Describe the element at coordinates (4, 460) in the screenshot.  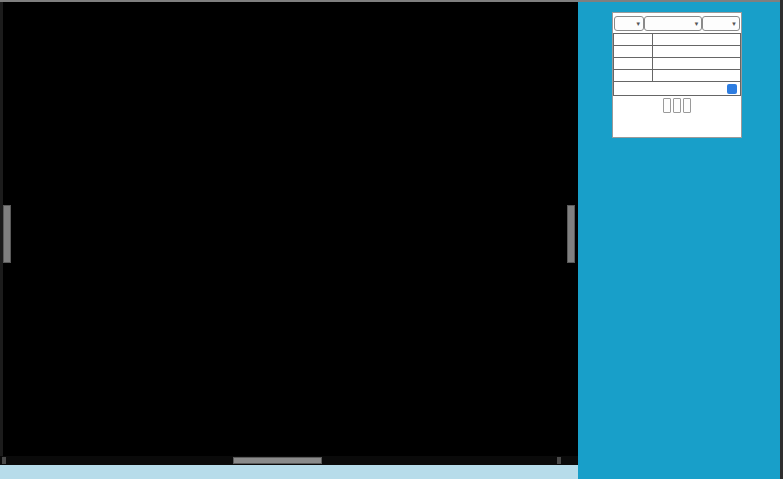
I see `hsplit-arrows-left` at that location.